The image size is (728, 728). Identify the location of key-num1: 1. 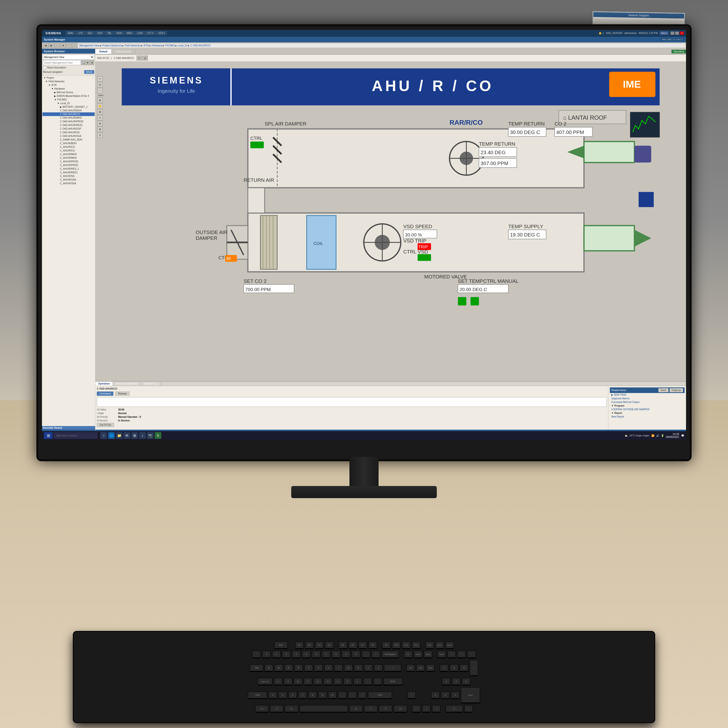
(436, 695).